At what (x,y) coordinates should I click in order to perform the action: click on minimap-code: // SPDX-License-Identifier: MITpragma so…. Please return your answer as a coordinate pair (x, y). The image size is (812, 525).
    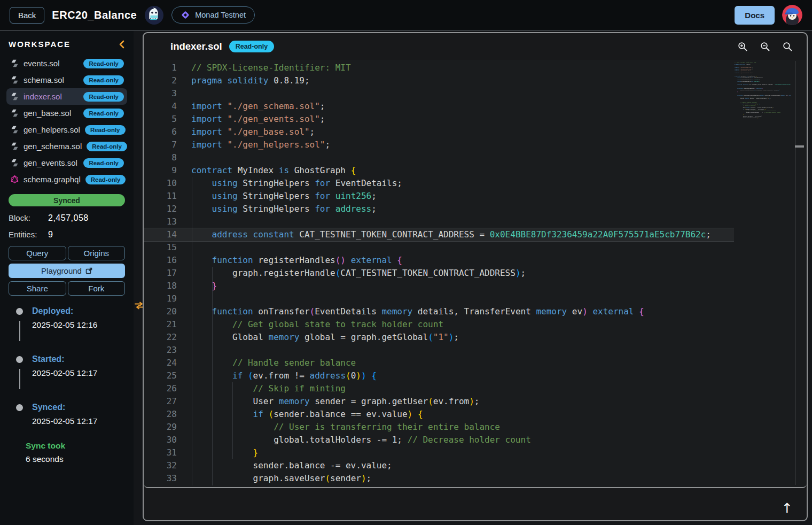
    Looking at the image, I should click on (762, 90).